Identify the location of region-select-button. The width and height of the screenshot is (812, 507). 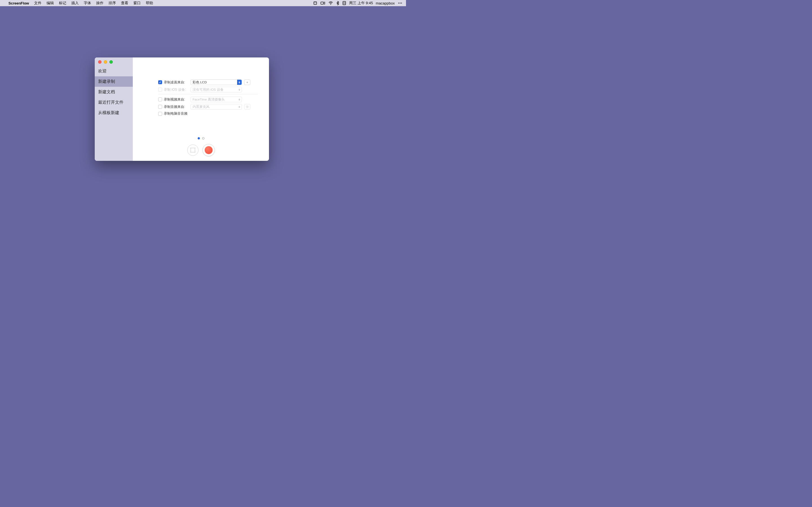
(193, 150).